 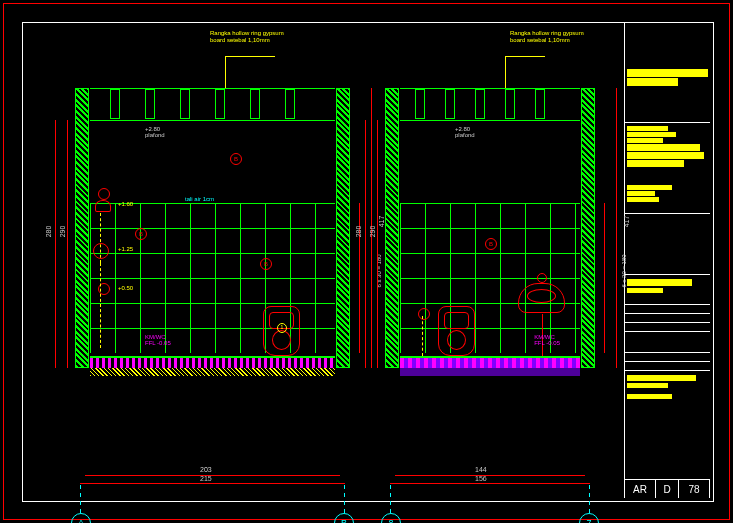 I want to click on wall-left-a, so click(x=82, y=228).